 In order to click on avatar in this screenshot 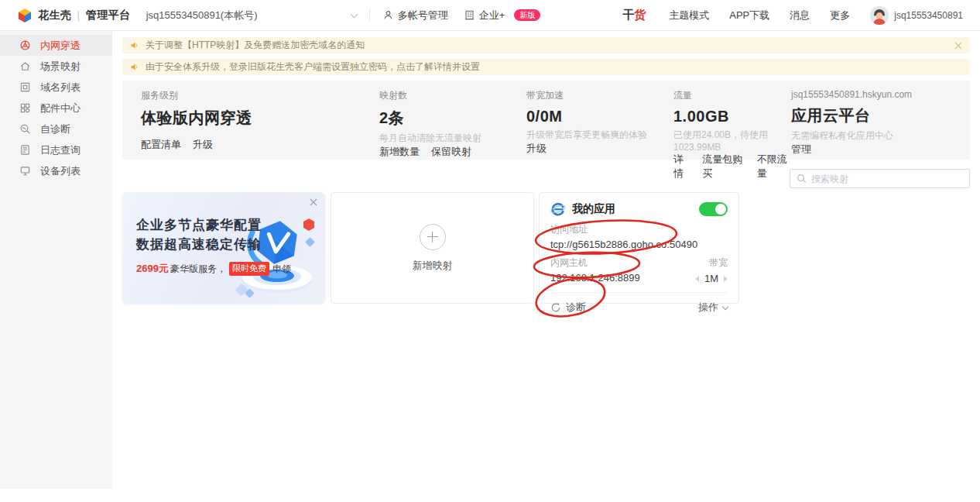, I will do `click(879, 15)`.